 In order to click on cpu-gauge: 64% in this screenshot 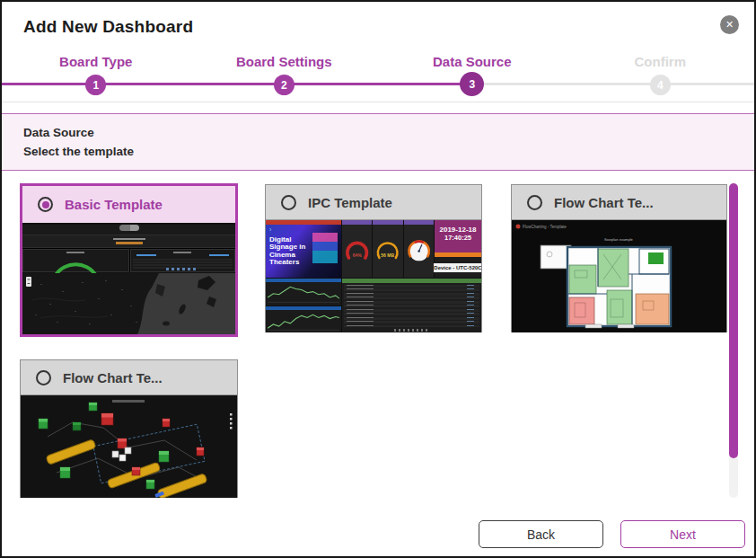, I will do `click(357, 252)`.